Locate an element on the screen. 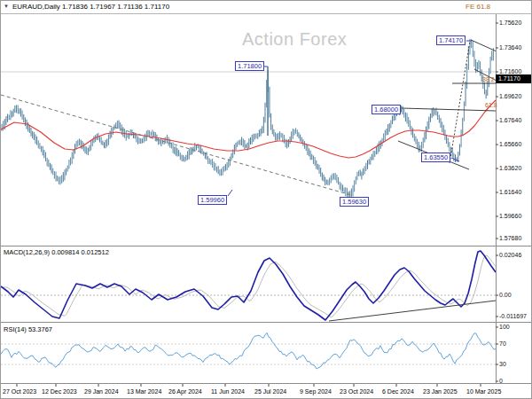 This screenshot has height=399, width=532. price-annotation-159960: 1.59960 is located at coordinates (213, 200).